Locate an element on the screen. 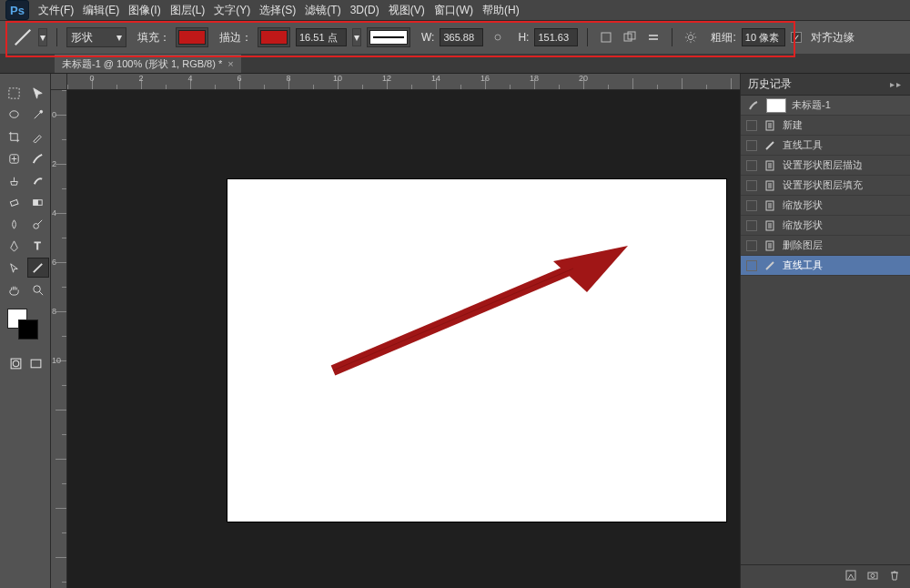 This screenshot has height=588, width=910. ruler-h-label: 4 is located at coordinates (189, 78).